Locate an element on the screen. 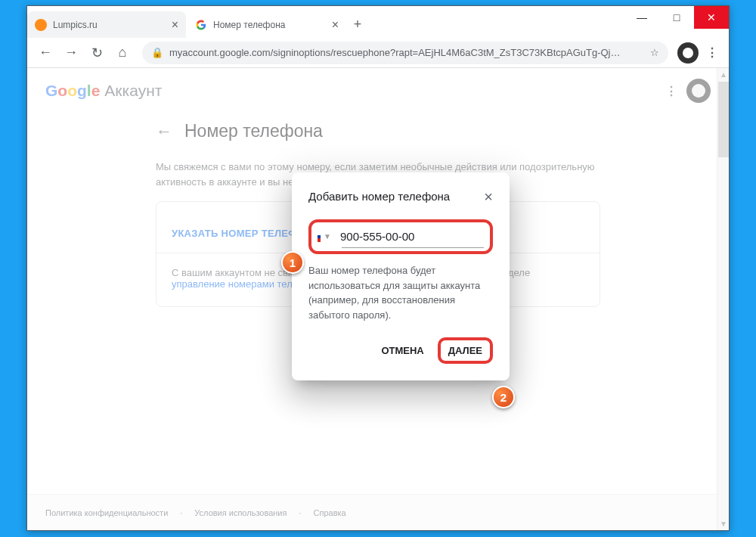 This screenshot has height=537, width=756. phone-field-row: ▼ is located at coordinates (401, 236).